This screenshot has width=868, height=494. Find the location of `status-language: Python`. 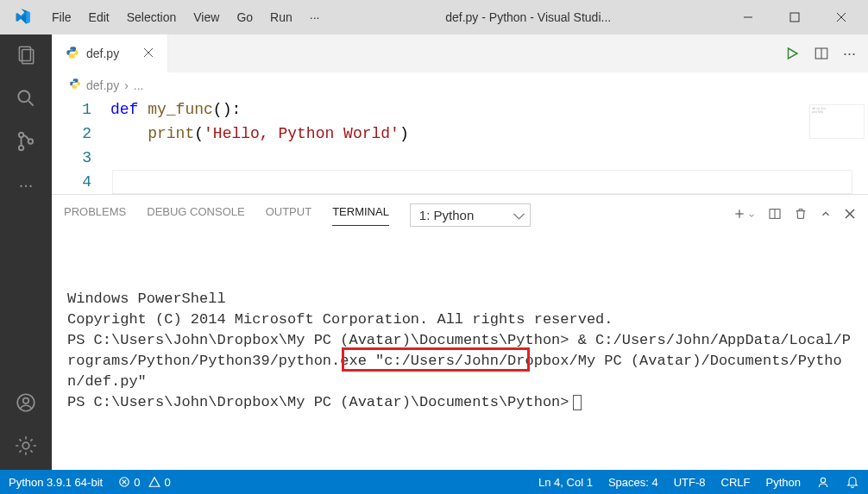

status-language: Python is located at coordinates (783, 483).